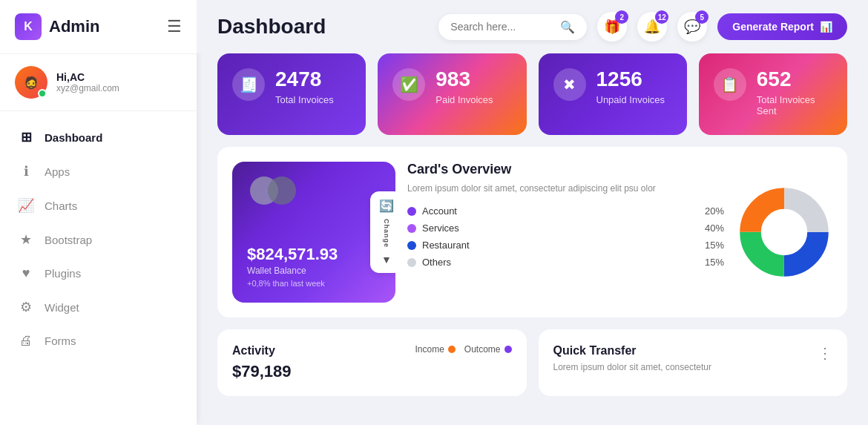  I want to click on invoices-sent-label: Total Invoices Sent, so click(795, 105).